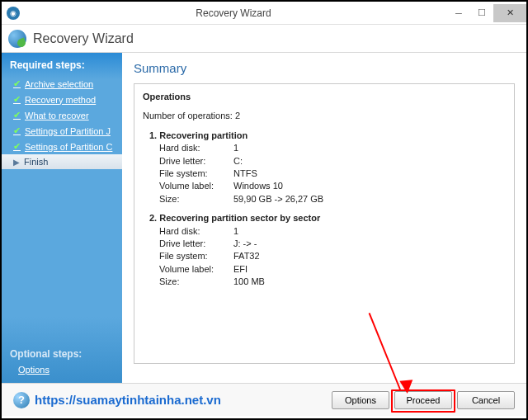  What do you see at coordinates (57, 116) in the screenshot?
I see `sidebar-item-label: What to recover` at bounding box center [57, 116].